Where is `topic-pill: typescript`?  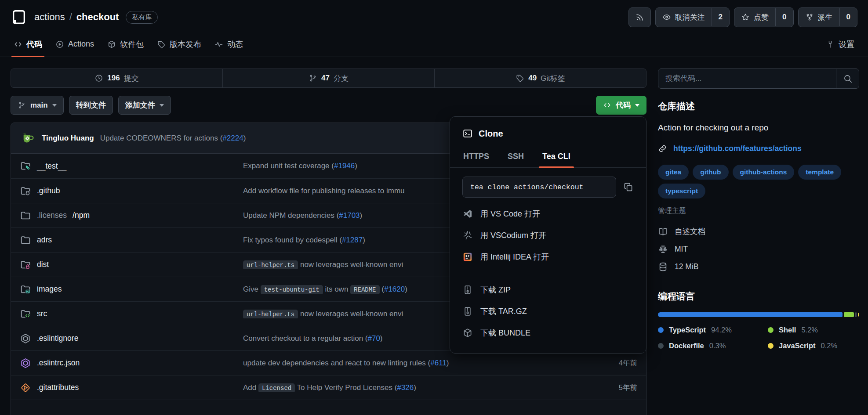 topic-pill: typescript is located at coordinates (682, 191).